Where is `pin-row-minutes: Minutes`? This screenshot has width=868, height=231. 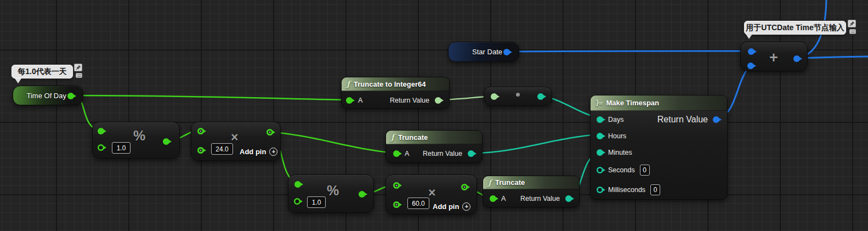
pin-row-minutes: Minutes is located at coordinates (611, 153).